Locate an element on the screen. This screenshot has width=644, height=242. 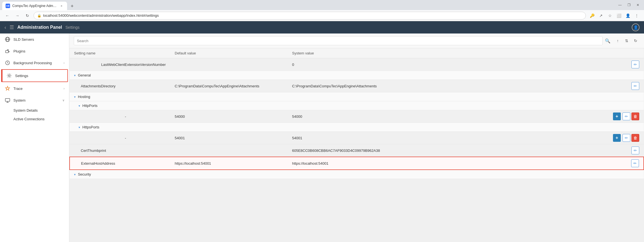
sidebar-item-trace-label: Trace is located at coordinates (37, 89).